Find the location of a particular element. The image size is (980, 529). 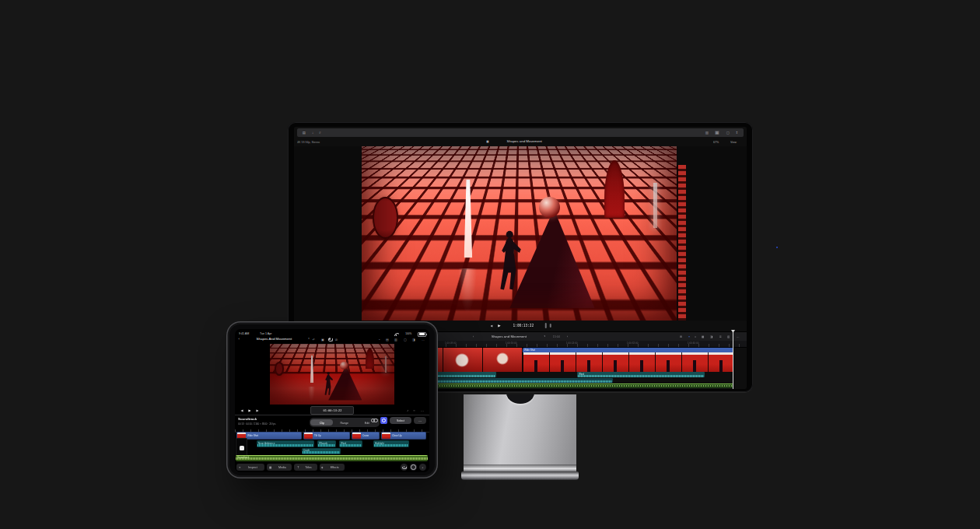

sidebar-icon: ▤ is located at coordinates (304, 132).